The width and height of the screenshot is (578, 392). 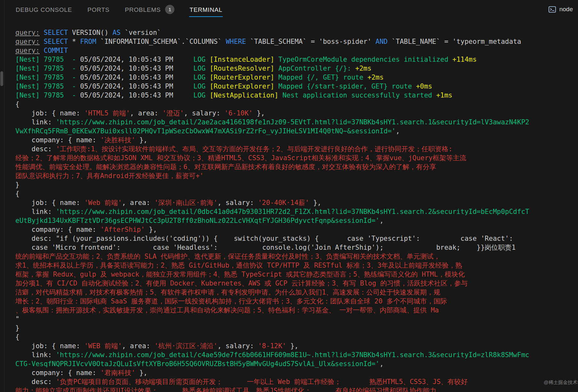 I want to click on terminal-row: company: { name: '君南科技' },, so click(x=297, y=373).